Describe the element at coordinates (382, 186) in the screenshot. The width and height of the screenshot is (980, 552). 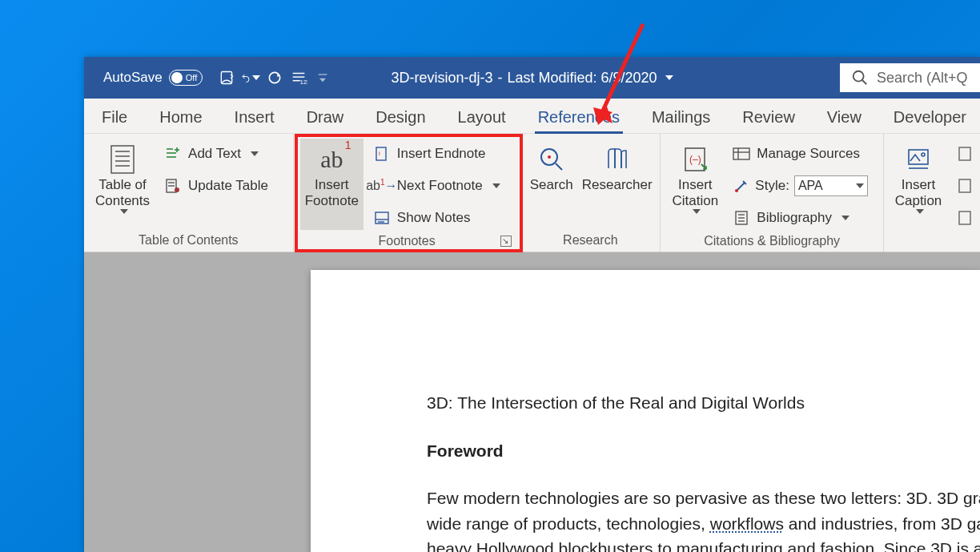
I see `next-footnote-icon: ab1→` at that location.